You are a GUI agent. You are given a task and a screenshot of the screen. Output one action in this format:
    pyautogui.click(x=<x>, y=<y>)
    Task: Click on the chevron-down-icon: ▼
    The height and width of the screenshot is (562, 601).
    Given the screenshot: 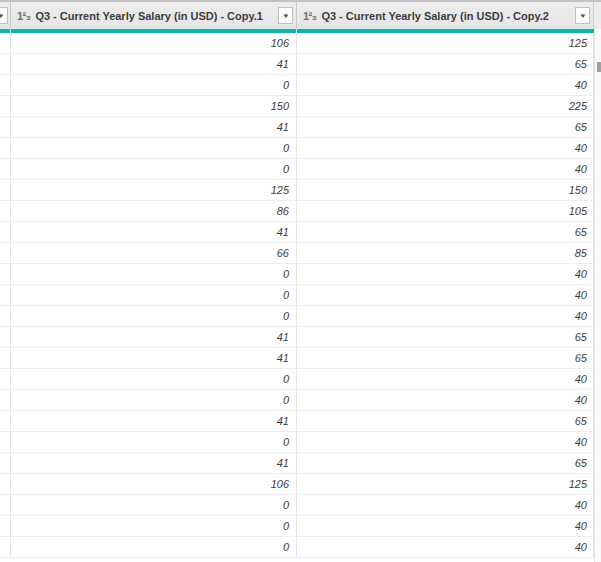 What is the action you would take?
    pyautogui.click(x=583, y=16)
    